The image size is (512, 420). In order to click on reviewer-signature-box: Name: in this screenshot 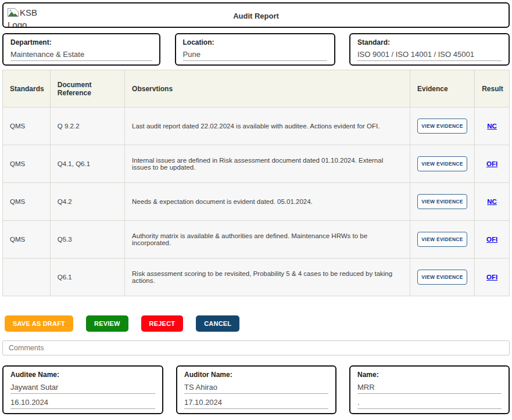, I will do `click(429, 390)`.